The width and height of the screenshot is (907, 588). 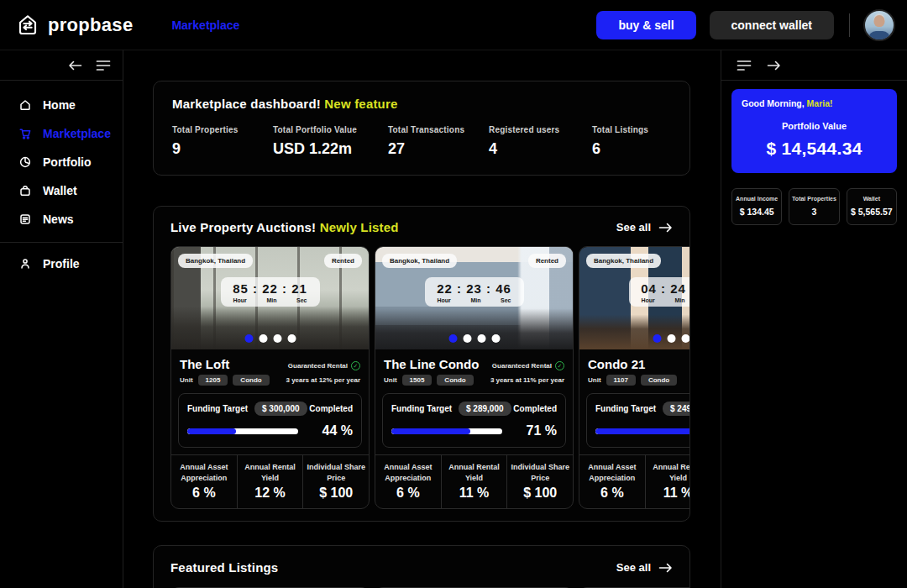 I want to click on greeting: Good Morning, Maria!, so click(x=815, y=103).